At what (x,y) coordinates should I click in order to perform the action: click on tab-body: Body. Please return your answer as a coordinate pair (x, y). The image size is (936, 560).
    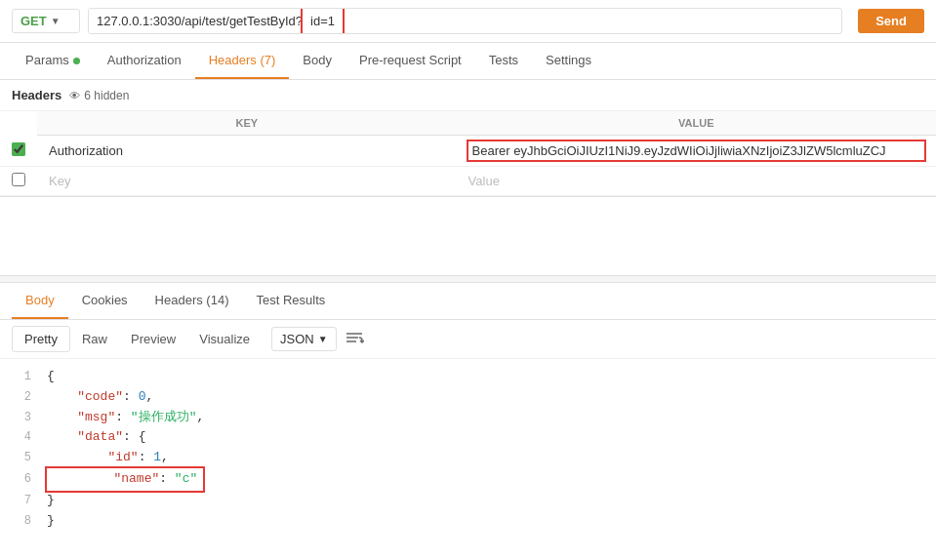
    Looking at the image, I should click on (317, 60).